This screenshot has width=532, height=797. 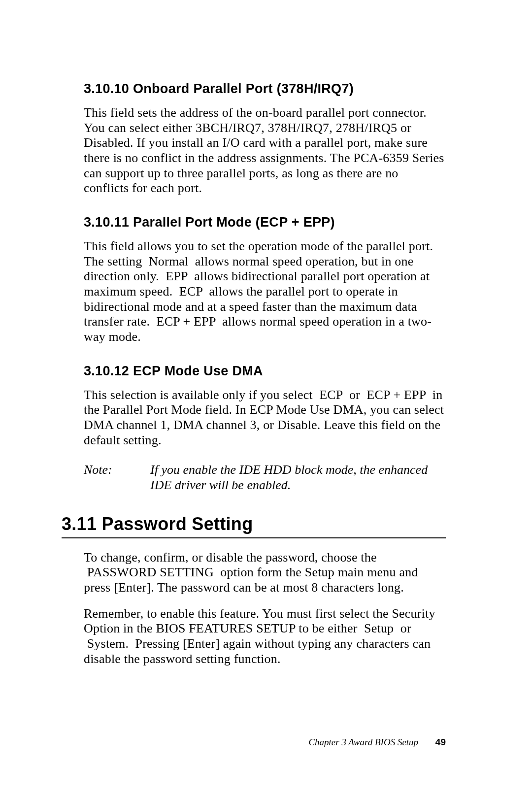 What do you see at coordinates (265, 636) in the screenshot?
I see `body-text-3-11-p2: Remember, to enable this feature. You mu…` at bounding box center [265, 636].